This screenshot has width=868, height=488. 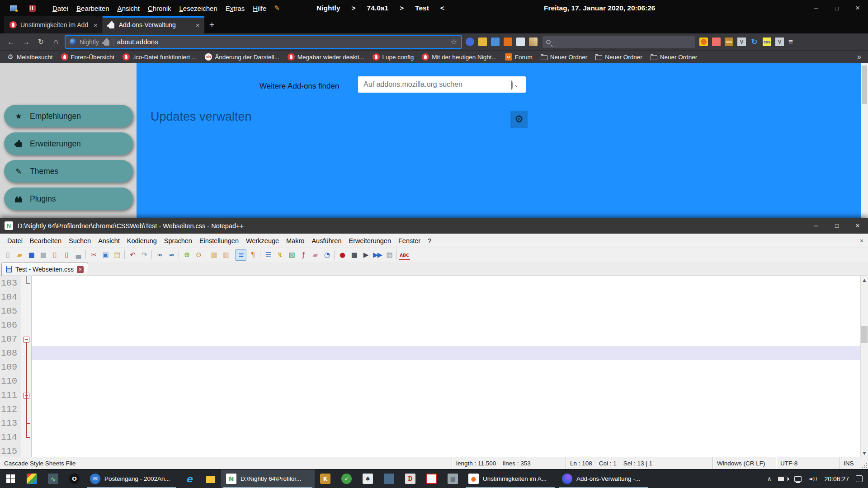 What do you see at coordinates (10, 297) in the screenshot?
I see `line-number: 104` at bounding box center [10, 297].